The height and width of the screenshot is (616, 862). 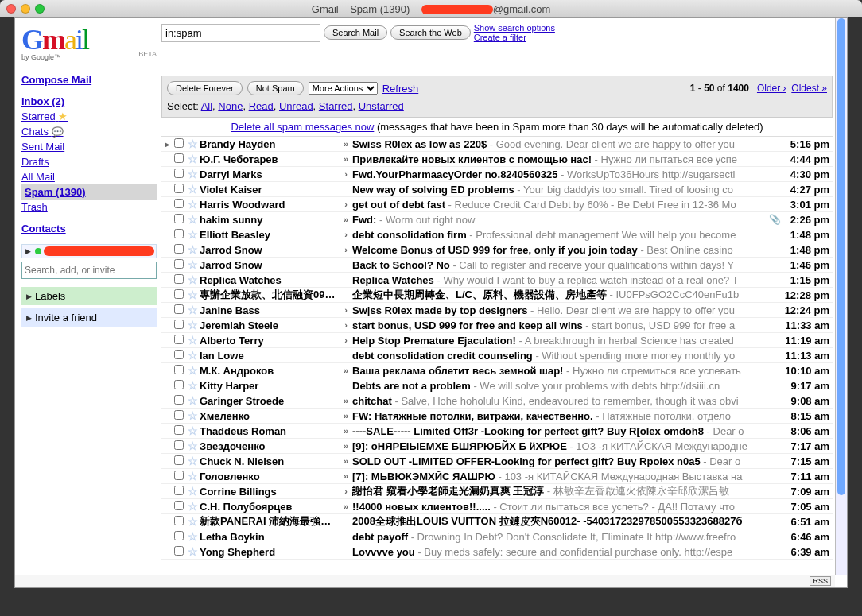 What do you see at coordinates (25, 9) in the screenshot?
I see `minimize-icon` at bounding box center [25, 9].